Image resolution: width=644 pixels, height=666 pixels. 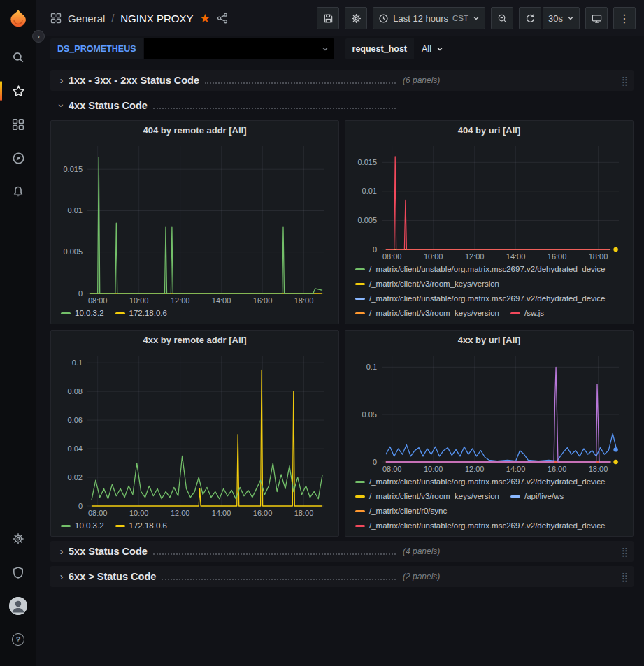 What do you see at coordinates (356, 18) in the screenshot?
I see `dashboard-settings-button` at bounding box center [356, 18].